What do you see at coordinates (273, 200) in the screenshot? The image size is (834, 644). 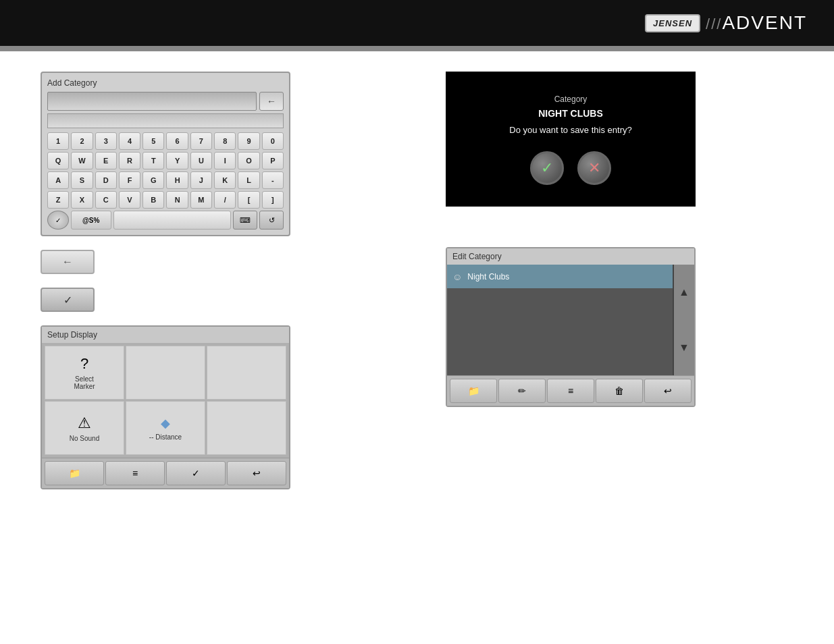 I see `key-rbracket: ]` at bounding box center [273, 200].